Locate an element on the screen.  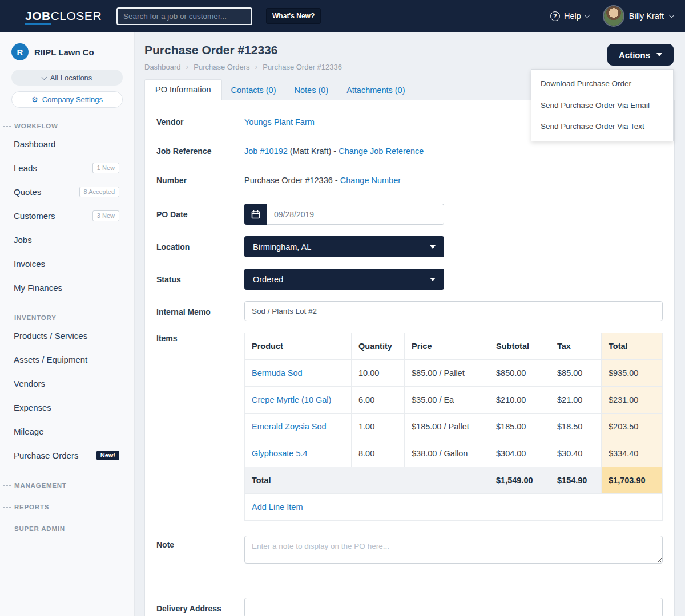
tab-po-information: PO Information is located at coordinates (183, 90).